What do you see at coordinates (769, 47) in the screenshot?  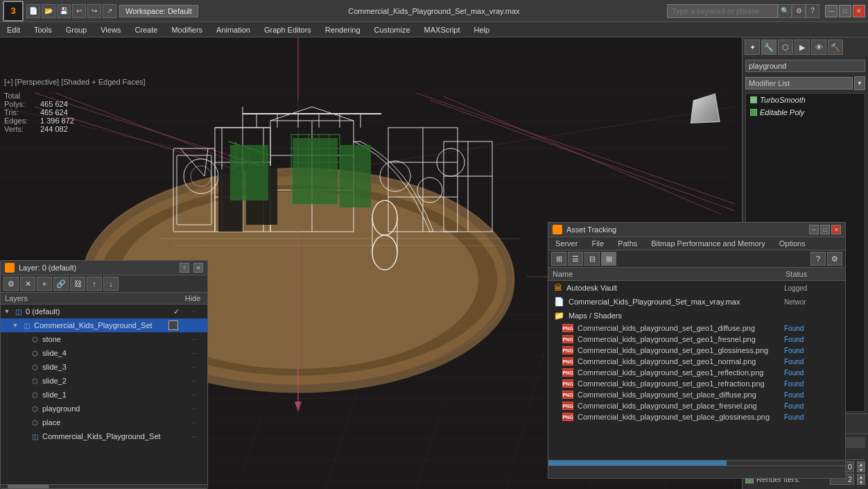 I see `modify-tab-btn: 🔧` at bounding box center [769, 47].